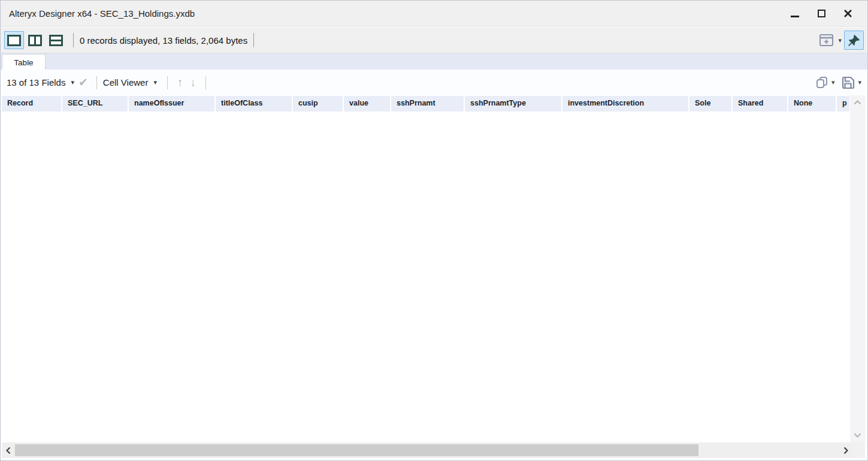 This screenshot has height=461, width=868. What do you see at coordinates (56, 41) in the screenshot?
I see `split-horizontal-icon` at bounding box center [56, 41].